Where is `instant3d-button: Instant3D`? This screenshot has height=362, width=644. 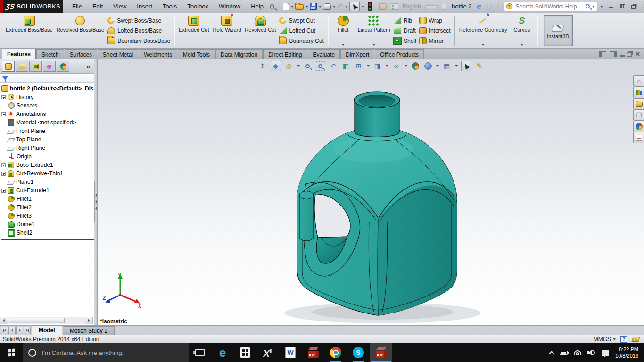
instant3d-button: Instant3D is located at coordinates (558, 31).